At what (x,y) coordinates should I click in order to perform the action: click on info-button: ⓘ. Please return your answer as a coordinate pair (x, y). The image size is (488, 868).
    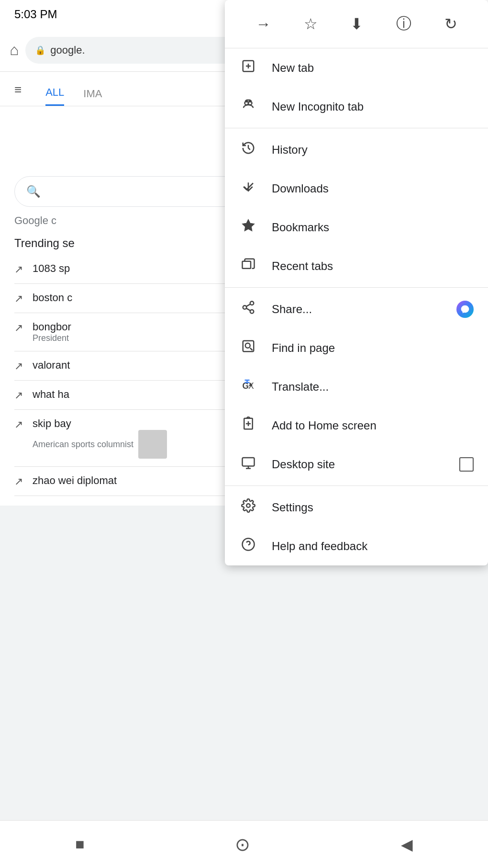
    Looking at the image, I should click on (404, 24).